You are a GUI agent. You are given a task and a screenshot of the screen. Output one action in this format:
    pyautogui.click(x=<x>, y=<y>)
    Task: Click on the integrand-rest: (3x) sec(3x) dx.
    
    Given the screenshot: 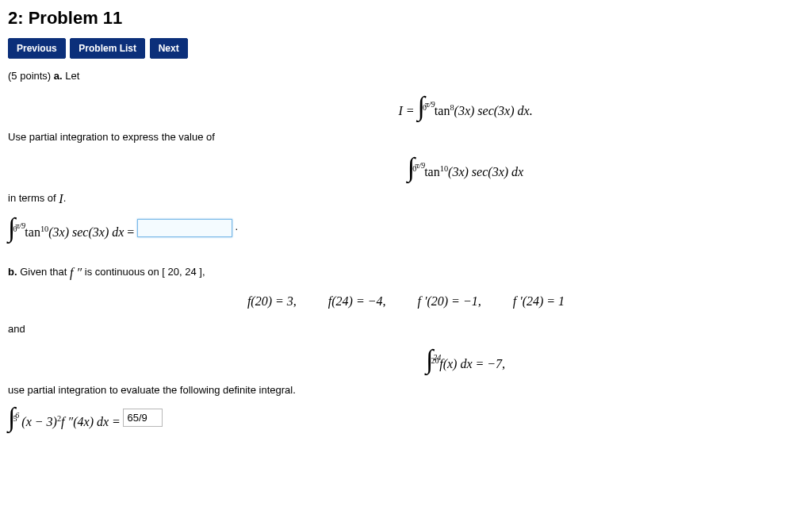 What is the action you would take?
    pyautogui.click(x=493, y=111)
    